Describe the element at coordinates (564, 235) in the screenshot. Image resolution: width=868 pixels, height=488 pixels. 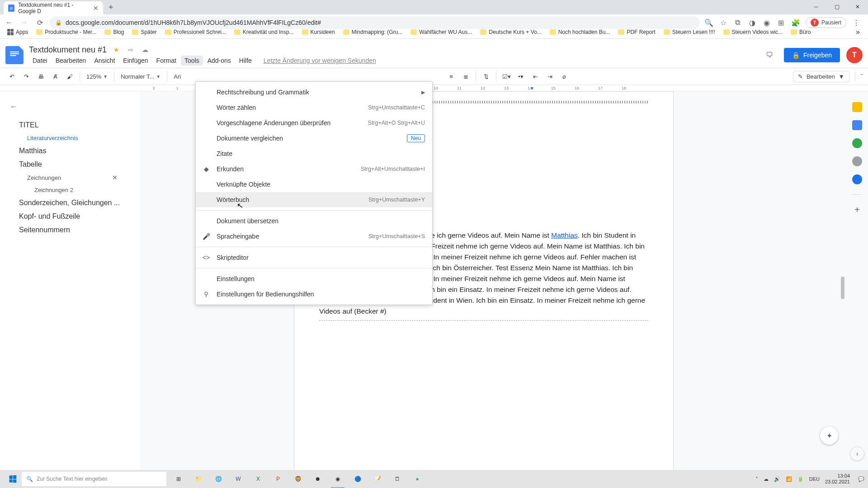
I see `document-link: Matthias` at that location.